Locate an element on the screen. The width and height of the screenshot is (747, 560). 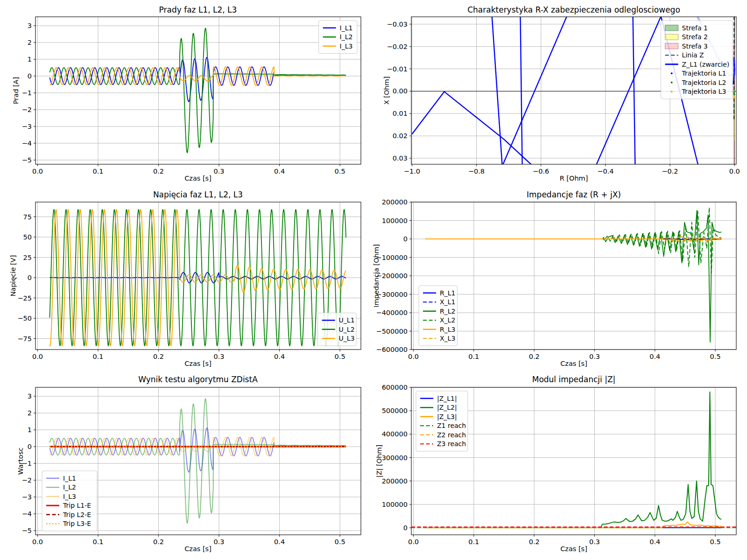
legend-label: Trip L3-E is located at coordinates (77, 524).